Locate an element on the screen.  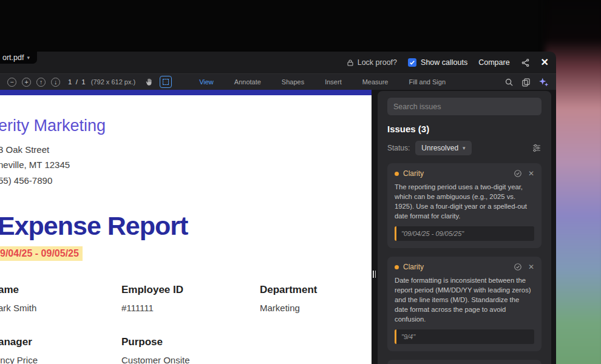
field-label-purpose: Purpose is located at coordinates (142, 342).